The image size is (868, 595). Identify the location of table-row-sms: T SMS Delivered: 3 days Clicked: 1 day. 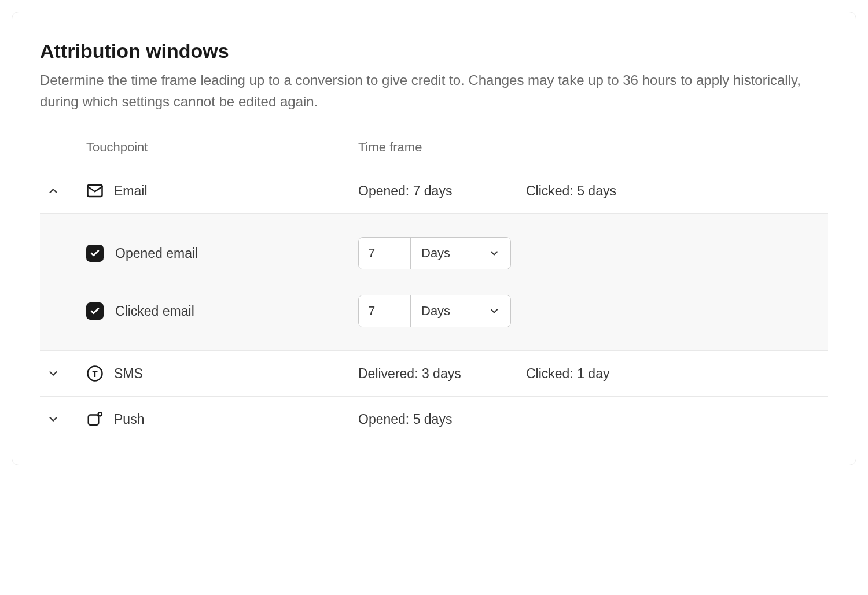
(434, 374).